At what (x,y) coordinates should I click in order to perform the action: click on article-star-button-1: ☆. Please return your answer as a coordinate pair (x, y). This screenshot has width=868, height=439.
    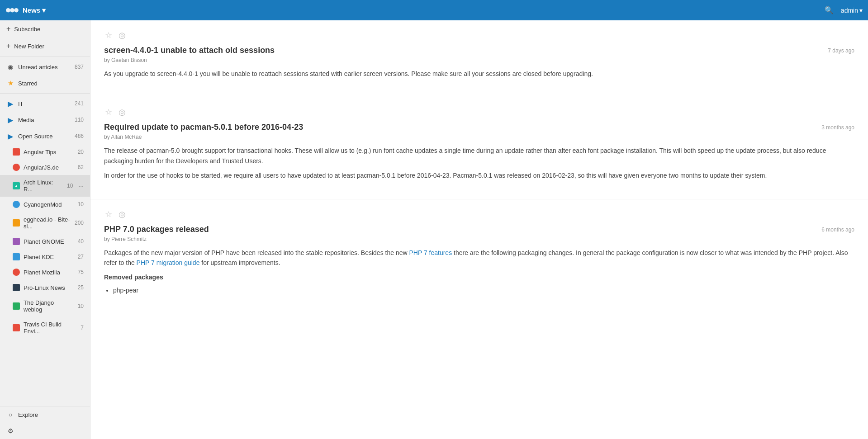
    Looking at the image, I should click on (109, 35).